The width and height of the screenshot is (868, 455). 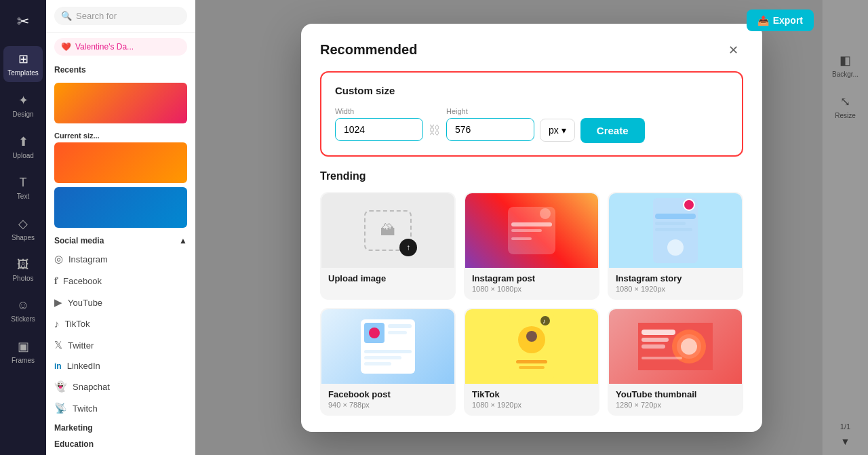 I want to click on chevron-up-icon: ▲, so click(x=183, y=241).